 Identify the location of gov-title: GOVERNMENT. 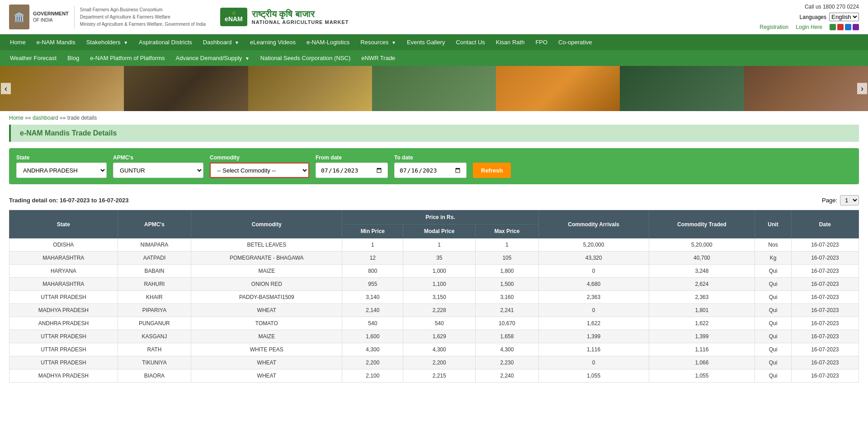
(51, 14).